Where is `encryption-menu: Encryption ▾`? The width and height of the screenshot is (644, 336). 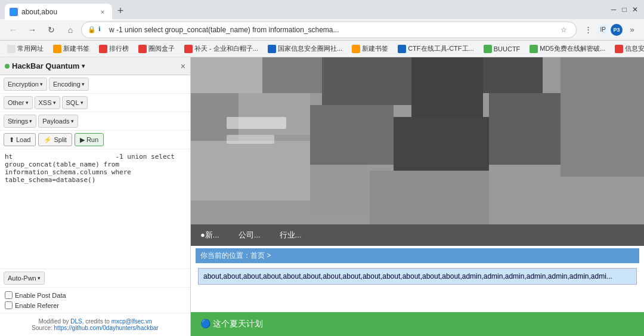 encryption-menu: Encryption ▾ is located at coordinates (25, 84).